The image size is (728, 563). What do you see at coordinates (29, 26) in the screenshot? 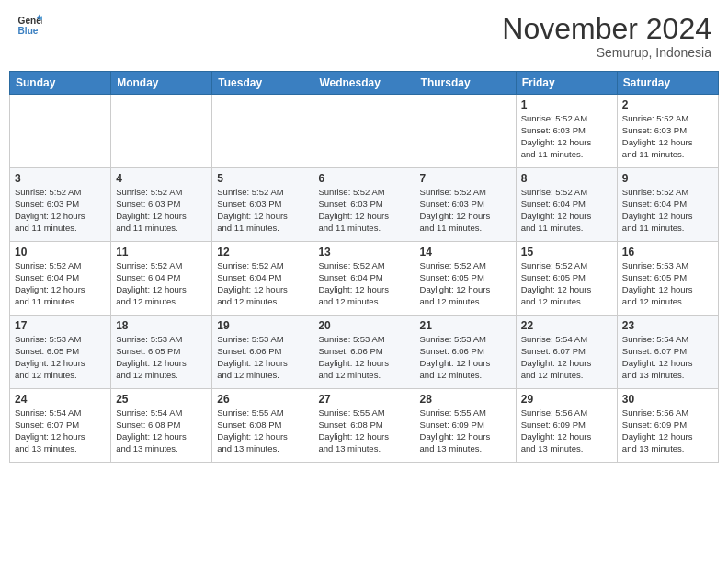
I see `logo: General Blue` at bounding box center [29, 26].